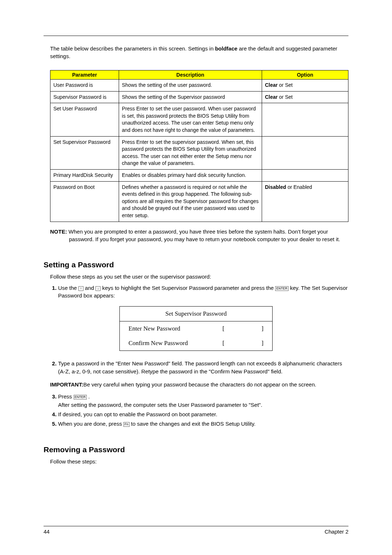  I want to click on th-option: Option, so click(305, 75).